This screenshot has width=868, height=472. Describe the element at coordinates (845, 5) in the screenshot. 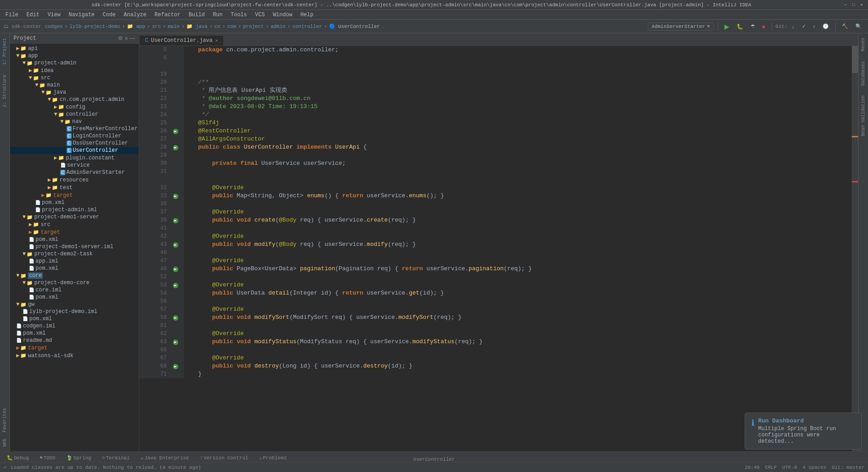

I see `minimize-button: ─` at that location.